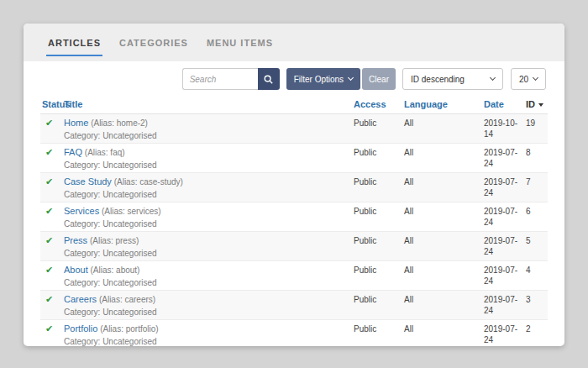 The height and width of the screenshot is (368, 588). What do you see at coordinates (537, 306) in the screenshot?
I see `id-cell: 3` at bounding box center [537, 306].